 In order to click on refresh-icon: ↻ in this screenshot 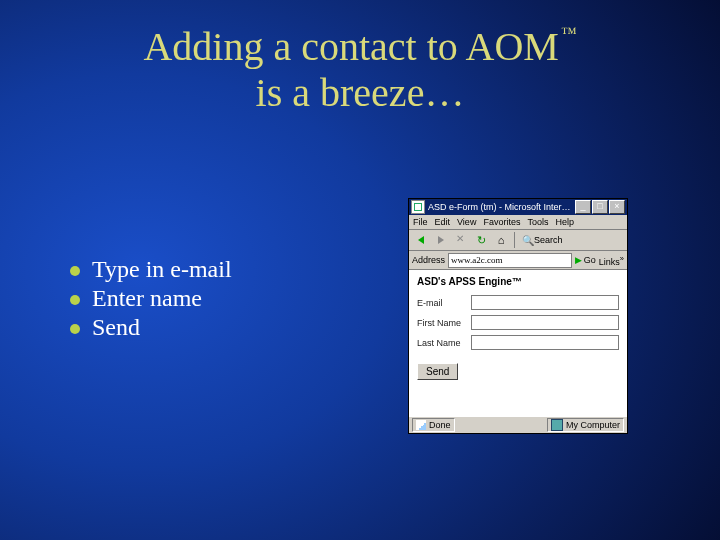, I will do `click(482, 240)`.